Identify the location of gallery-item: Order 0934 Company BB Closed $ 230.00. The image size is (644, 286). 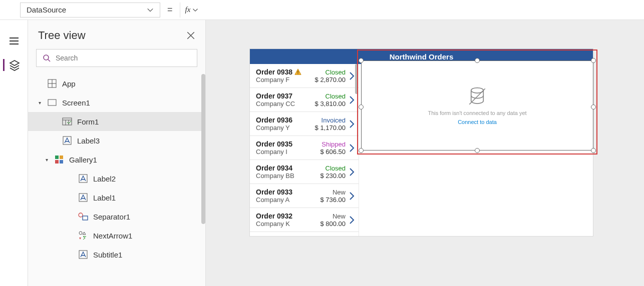
(304, 172).